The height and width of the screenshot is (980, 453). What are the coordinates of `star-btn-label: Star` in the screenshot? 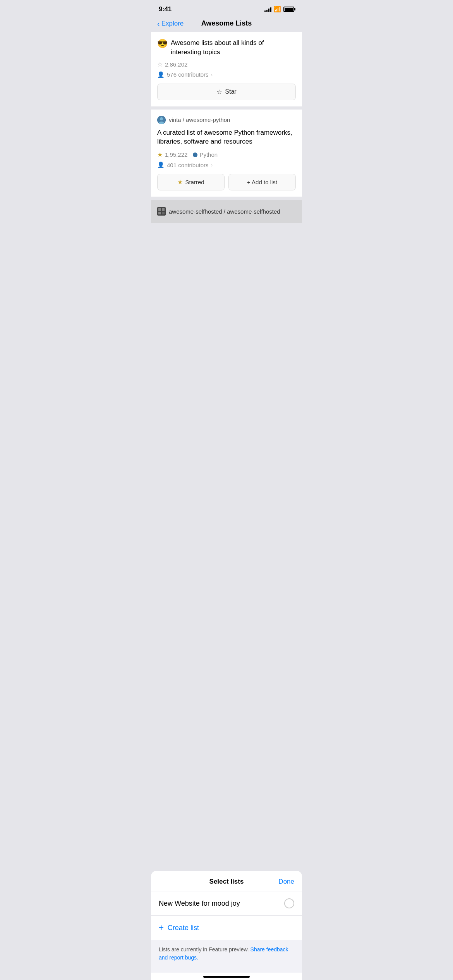 It's located at (231, 92).